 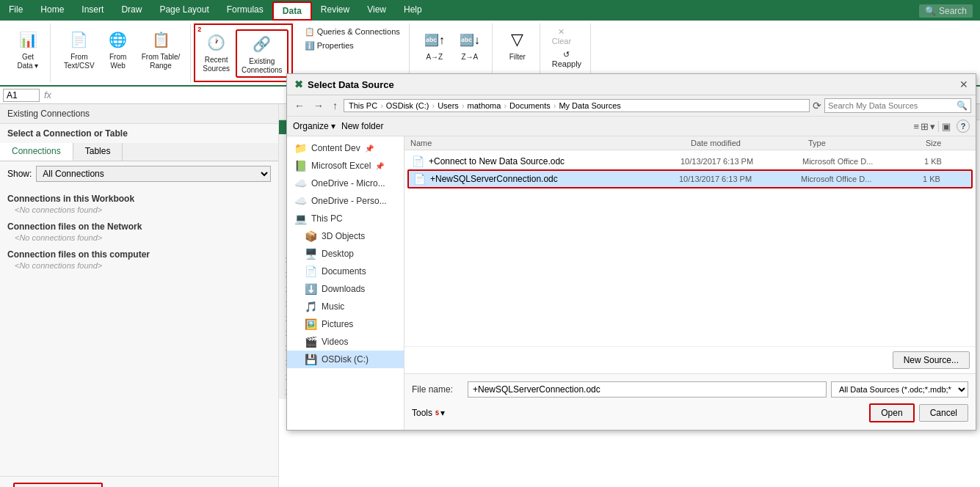 I want to click on nav-up-button: ↑, so click(x=335, y=106).